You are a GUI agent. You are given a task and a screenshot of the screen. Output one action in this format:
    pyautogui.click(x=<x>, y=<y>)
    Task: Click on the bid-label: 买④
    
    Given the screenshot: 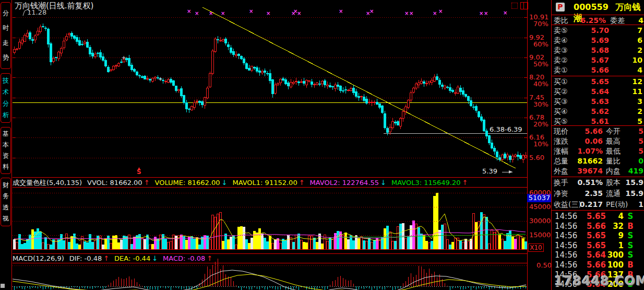 What is the action you would take?
    pyautogui.click(x=560, y=112)
    